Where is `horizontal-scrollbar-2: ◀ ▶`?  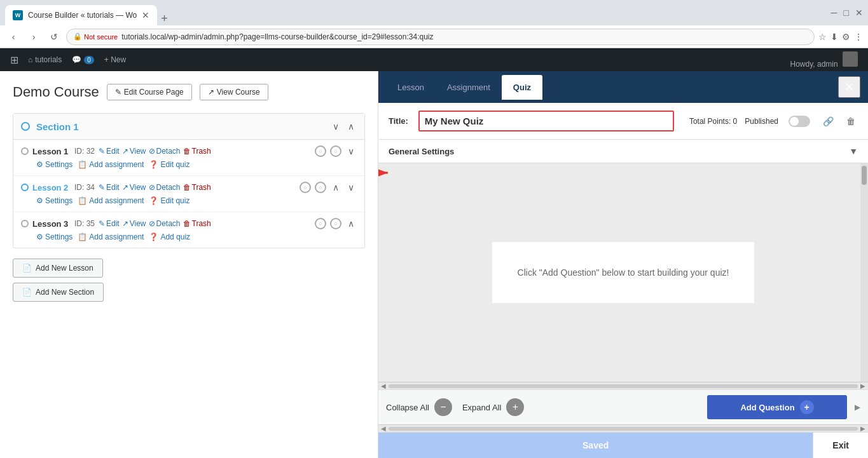 horizontal-scrollbar-2: ◀ ▶ is located at coordinates (623, 428).